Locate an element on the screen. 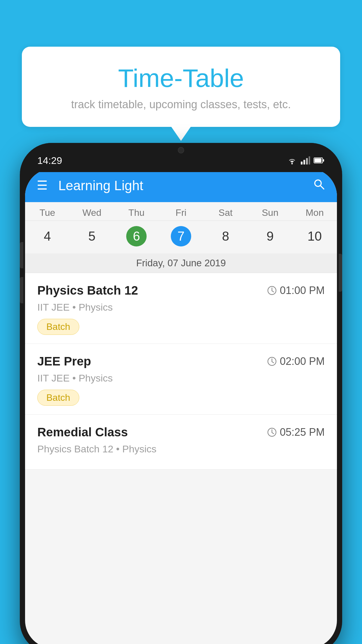  day-4: 4 is located at coordinates (47, 236).